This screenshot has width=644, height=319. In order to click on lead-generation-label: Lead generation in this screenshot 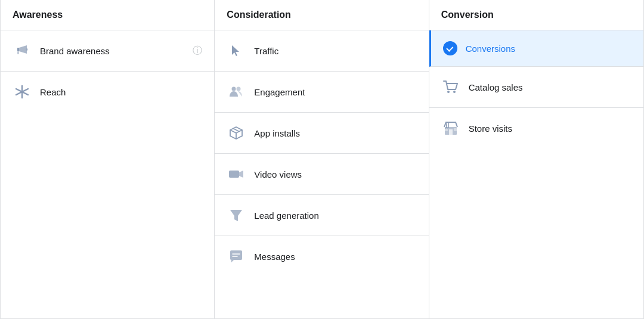, I will do `click(286, 216)`.